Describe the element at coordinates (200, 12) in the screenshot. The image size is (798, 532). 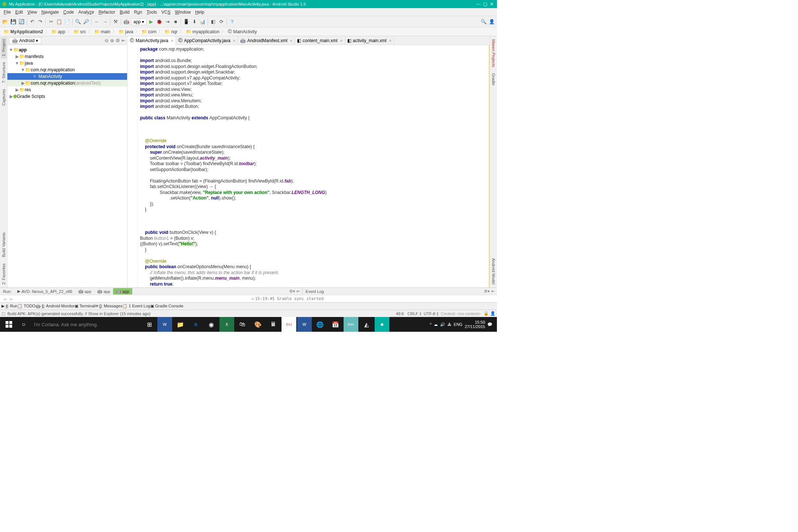
I see `menu-help: Help` at that location.